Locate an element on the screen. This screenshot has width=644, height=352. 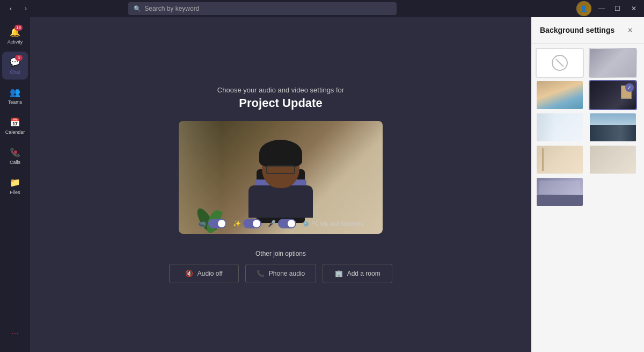
meeting-title-section: Choose your audio and video settings for… is located at coordinates (281, 98).